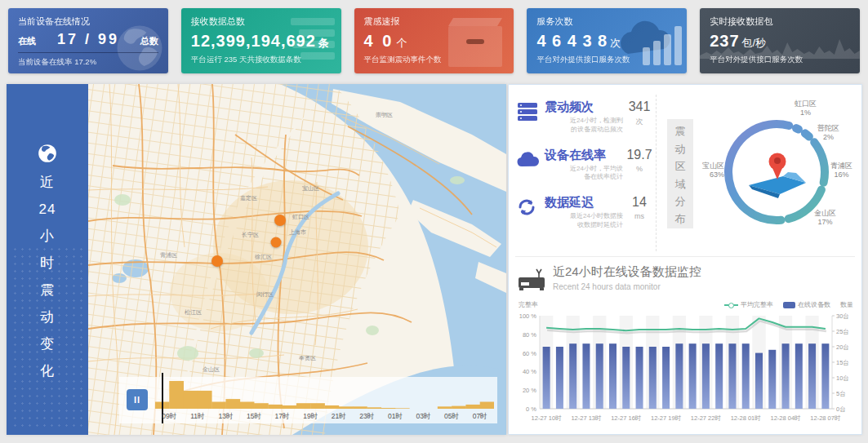 Image resolution: width=868 pixels, height=443 pixels. What do you see at coordinates (706, 171) in the screenshot?
I see `region-label: 宝山区63%` at bounding box center [706, 171].